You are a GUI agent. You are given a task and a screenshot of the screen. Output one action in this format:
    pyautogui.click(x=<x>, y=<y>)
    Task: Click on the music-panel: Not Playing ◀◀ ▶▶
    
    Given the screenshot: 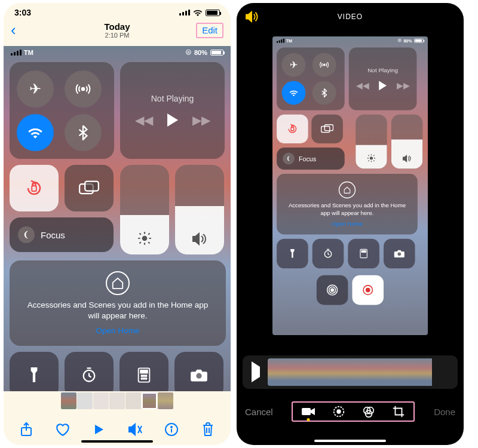 What is the action you would take?
    pyautogui.click(x=172, y=111)
    